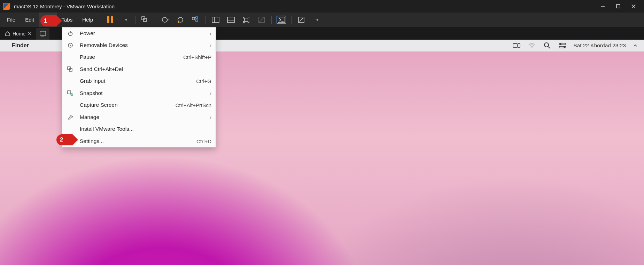 The width and height of the screenshot is (644, 265). What do you see at coordinates (43, 34) in the screenshot?
I see `vm-tab-icon` at bounding box center [43, 34].